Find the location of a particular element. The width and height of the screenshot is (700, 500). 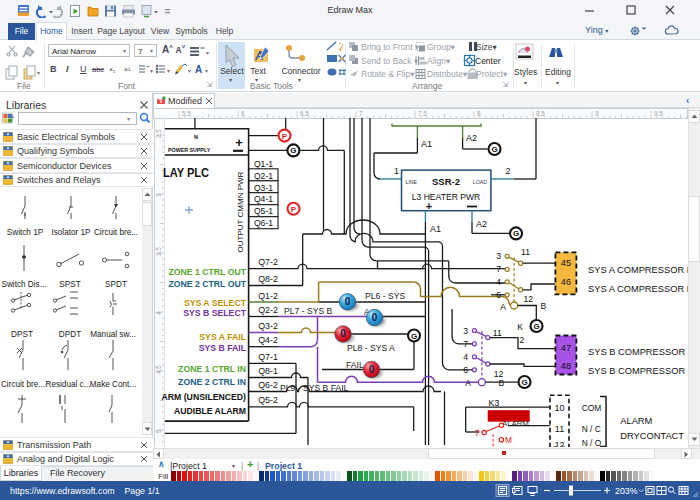

svg-text: PL8 - SYS A is located at coordinates (371, 348).